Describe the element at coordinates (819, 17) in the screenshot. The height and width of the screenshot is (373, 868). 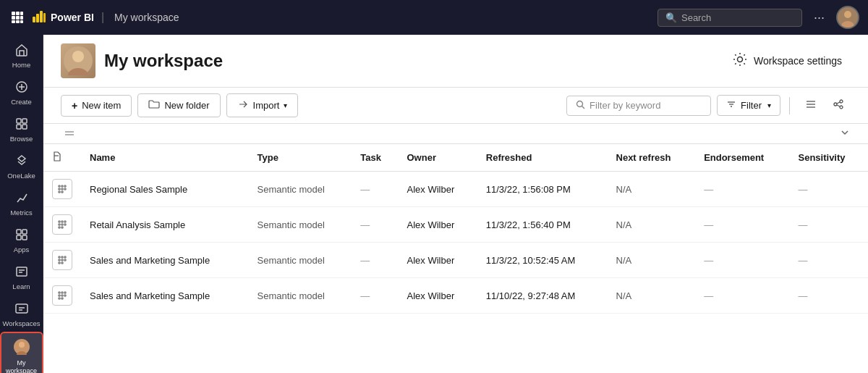
I see `more-options: ···` at that location.